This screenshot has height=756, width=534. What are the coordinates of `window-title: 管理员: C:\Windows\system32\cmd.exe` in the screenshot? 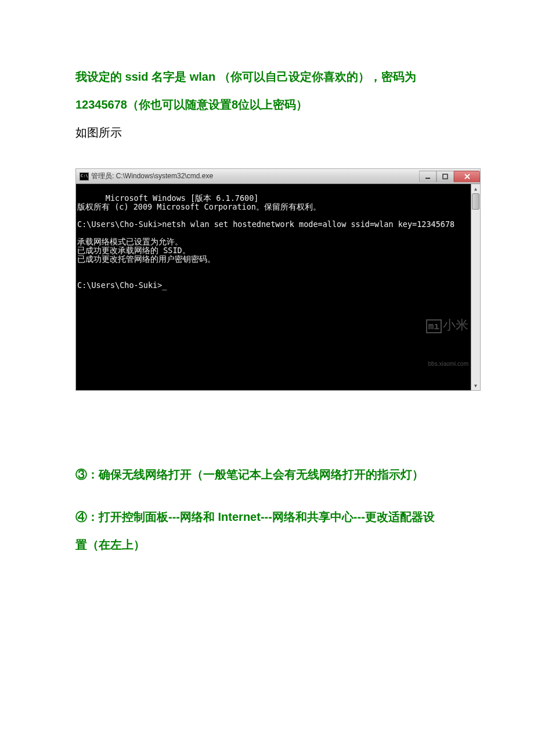 It's located at (152, 177).